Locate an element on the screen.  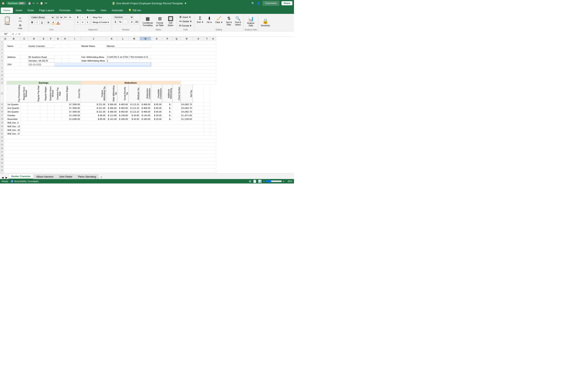
cell-20S is located at coordinates (207, 126).